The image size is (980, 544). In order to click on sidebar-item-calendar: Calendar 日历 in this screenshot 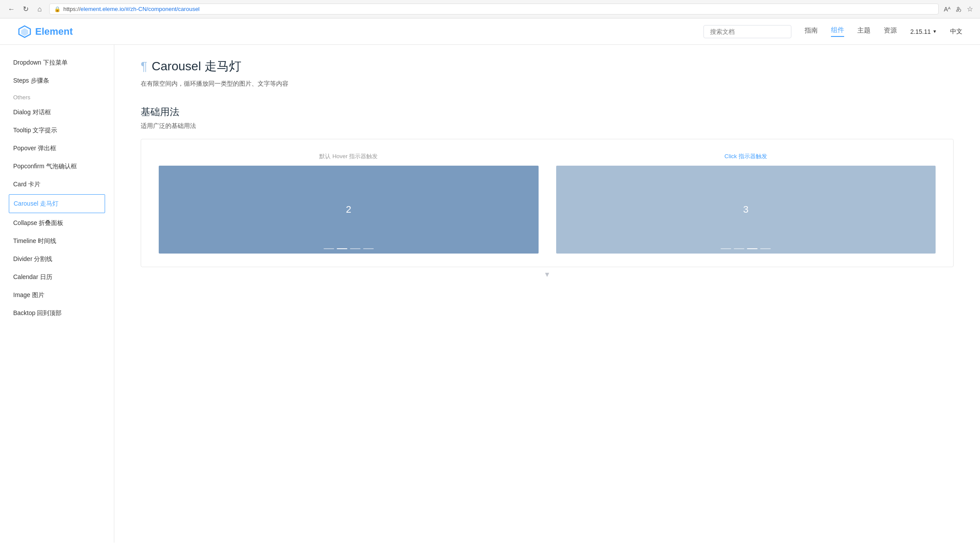, I will do `click(57, 277)`.